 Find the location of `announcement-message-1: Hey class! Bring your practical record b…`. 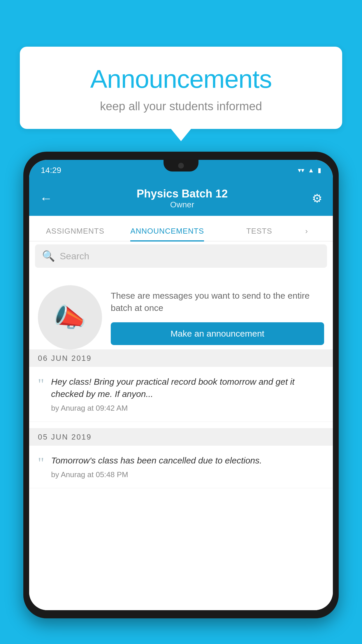

announcement-message-1: Hey class! Bring your practical record b… is located at coordinates (188, 388).